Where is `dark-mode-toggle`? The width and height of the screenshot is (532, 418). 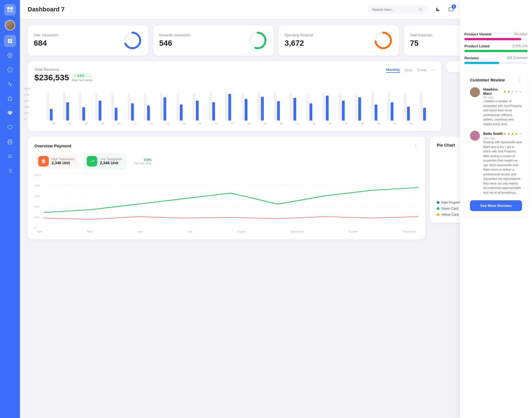 dark-mode-toggle is located at coordinates (438, 9).